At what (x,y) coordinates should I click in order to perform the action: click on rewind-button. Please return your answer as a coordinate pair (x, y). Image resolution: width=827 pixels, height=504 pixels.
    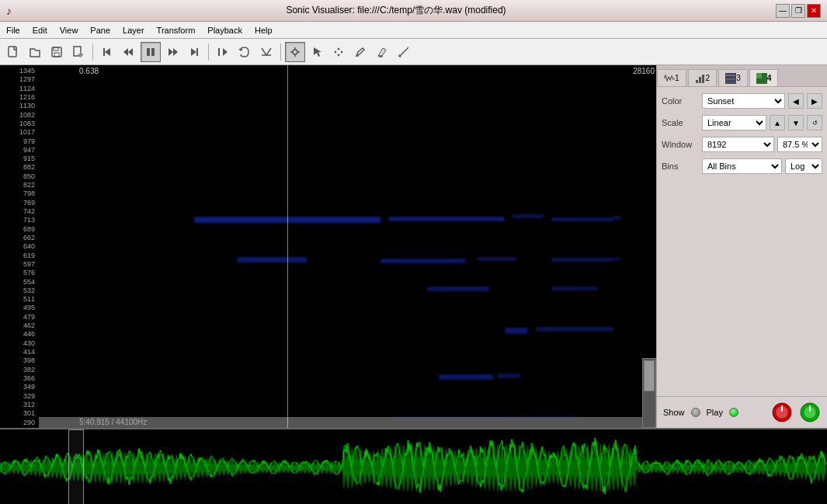
    Looking at the image, I should click on (129, 52).